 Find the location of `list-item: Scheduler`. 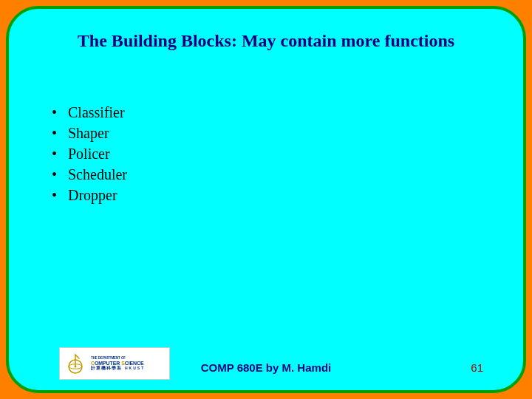

list-item: Scheduler is located at coordinates (90, 174).